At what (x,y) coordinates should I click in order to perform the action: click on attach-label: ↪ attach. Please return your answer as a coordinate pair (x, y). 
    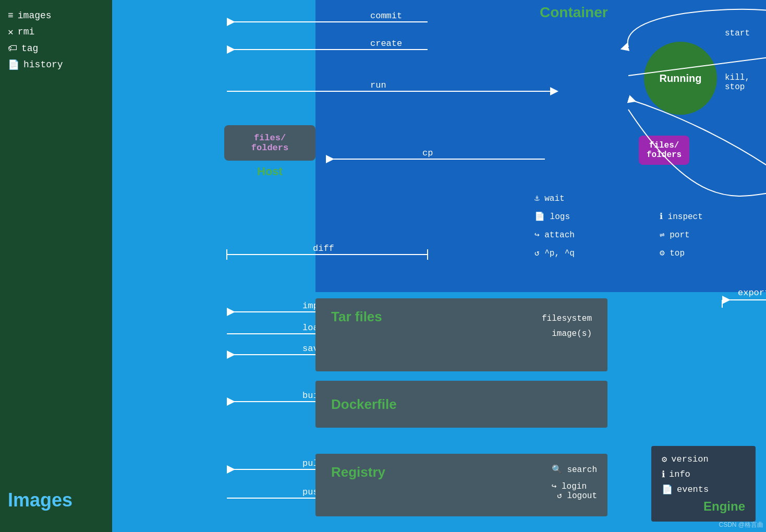
    Looking at the image, I should click on (555, 235).